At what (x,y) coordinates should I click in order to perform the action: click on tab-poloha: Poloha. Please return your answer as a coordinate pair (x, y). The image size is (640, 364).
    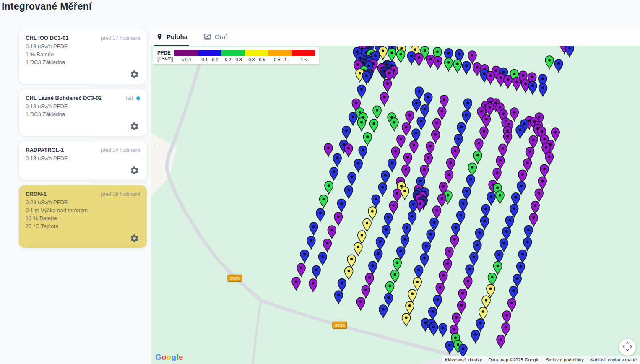
    Looking at the image, I should click on (172, 36).